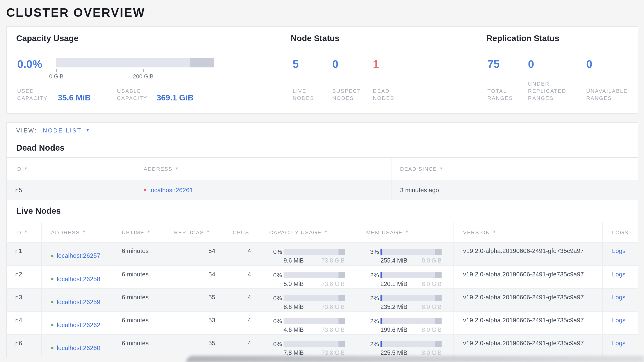 The width and height of the screenshot is (644, 362). I want to click on node-address-link: localhost:26260, so click(78, 348).